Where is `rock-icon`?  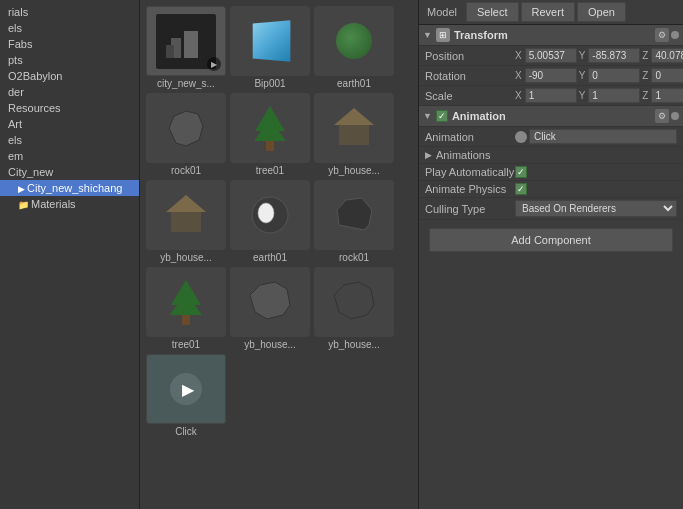 rock-icon is located at coordinates (186, 128).